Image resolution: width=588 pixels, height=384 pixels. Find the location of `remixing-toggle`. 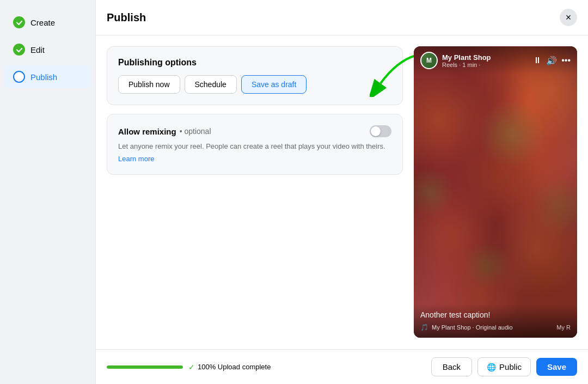

remixing-toggle is located at coordinates (381, 131).